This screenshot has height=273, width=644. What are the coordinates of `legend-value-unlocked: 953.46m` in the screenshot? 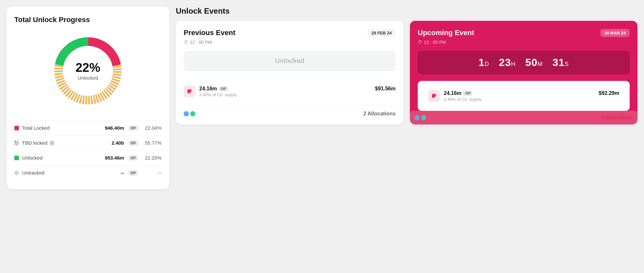 It's located at (115, 158).